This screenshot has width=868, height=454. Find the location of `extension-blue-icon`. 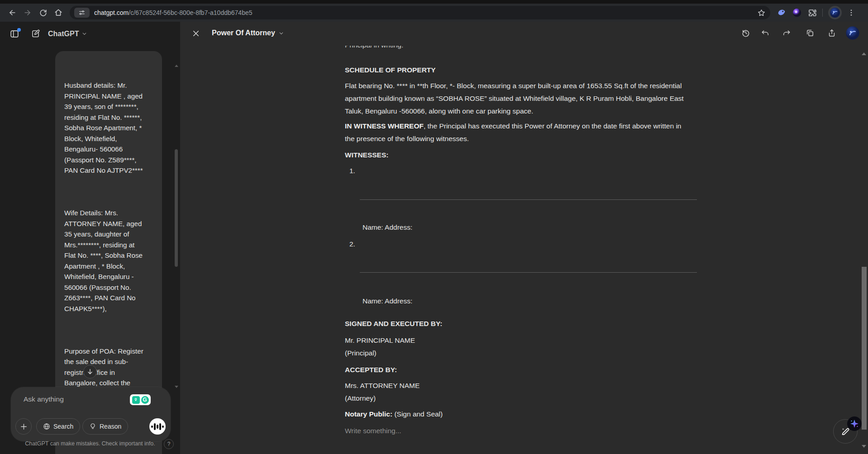

extension-blue-icon is located at coordinates (782, 13).